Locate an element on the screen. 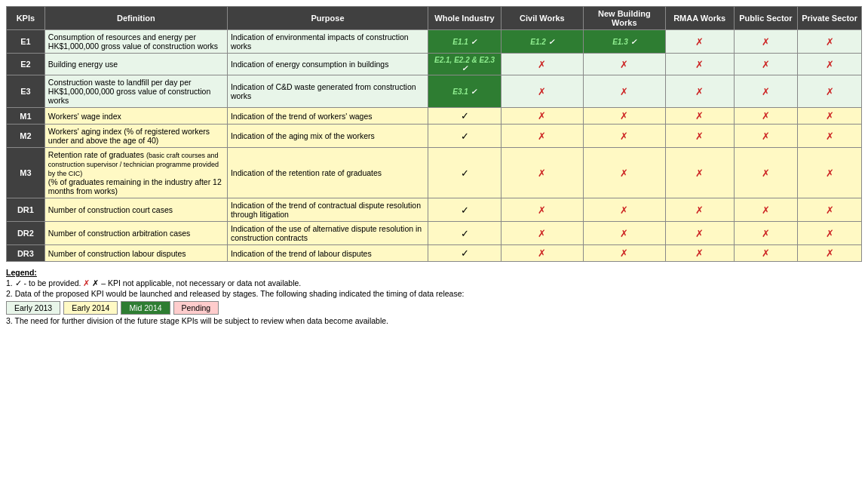  kpi-definition: Workers' wage index is located at coordinates (136, 116).